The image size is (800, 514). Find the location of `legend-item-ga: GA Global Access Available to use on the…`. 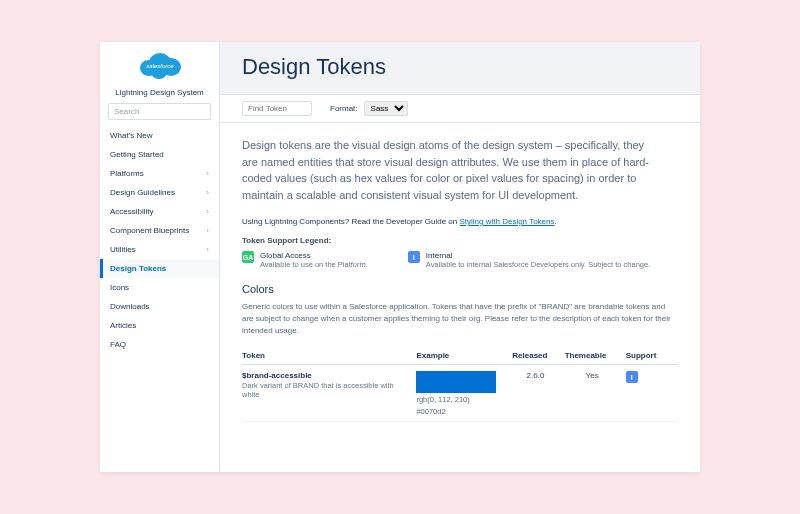

legend-item-ga: GA Global Access Available to use on the… is located at coordinates (305, 260).